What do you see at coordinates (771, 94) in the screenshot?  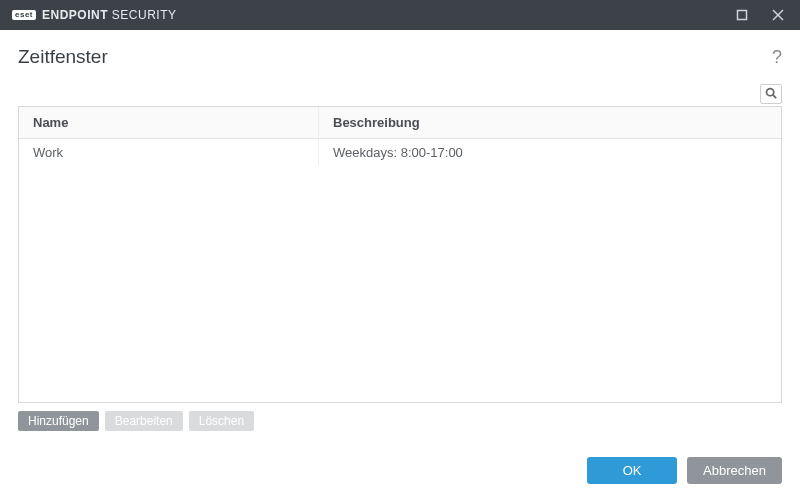 I see `search-icon` at bounding box center [771, 94].